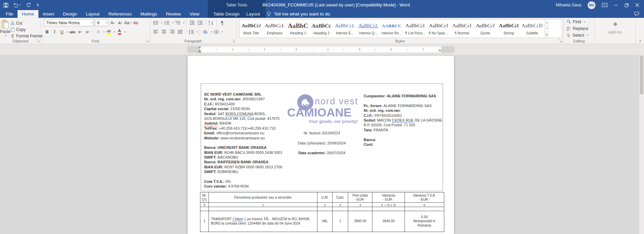 The width and height of the screenshot is (644, 234). I want to click on numbering-button: 123, so click(167, 23).